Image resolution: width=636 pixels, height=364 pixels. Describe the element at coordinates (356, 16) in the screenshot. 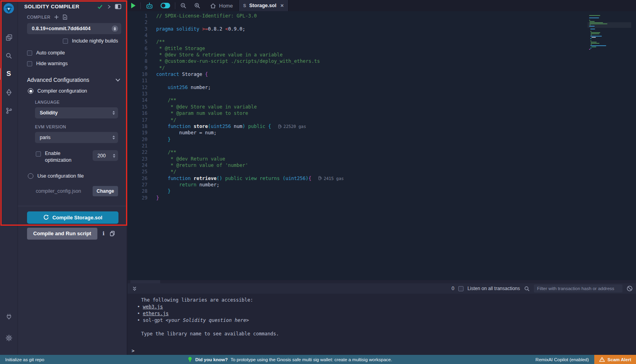

I see `code-line: 1// SPDX-License-Identifier: GPL-3.0` at that location.